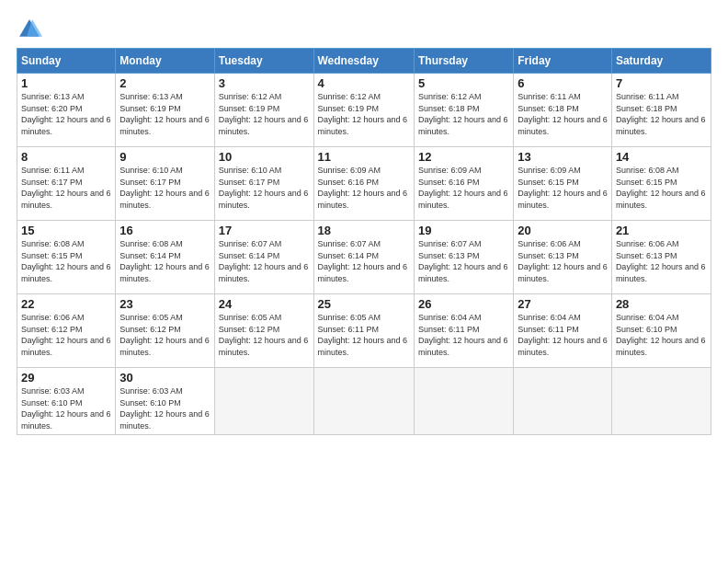 The width and height of the screenshot is (728, 563). Describe the element at coordinates (364, 61) in the screenshot. I see `calendar-header-row: SundayMondayTuesdayWednesdayThursdayFrid…` at that location.